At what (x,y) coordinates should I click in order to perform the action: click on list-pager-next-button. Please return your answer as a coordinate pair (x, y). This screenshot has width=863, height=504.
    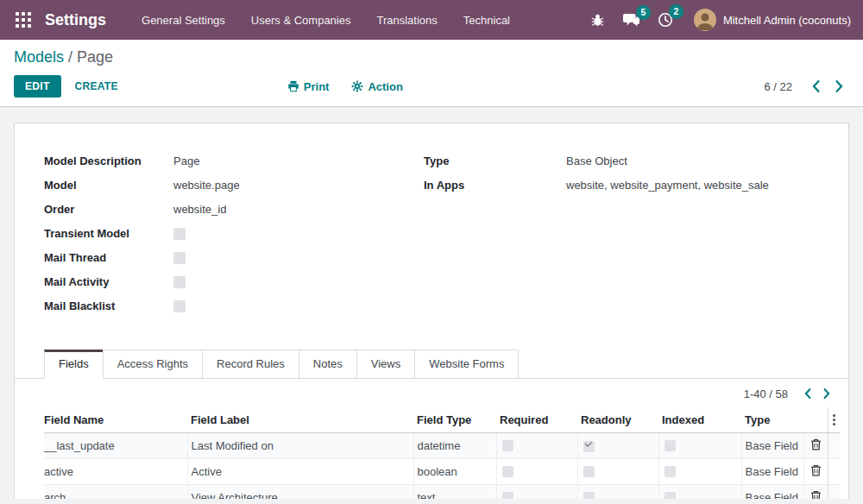
    Looking at the image, I should click on (827, 394).